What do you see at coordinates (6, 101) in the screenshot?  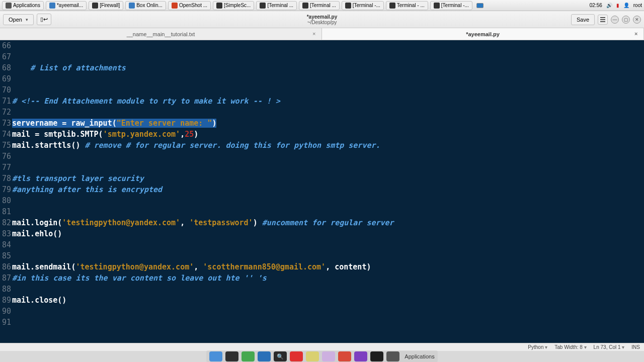 I see `line-number: 71` at bounding box center [6, 101].